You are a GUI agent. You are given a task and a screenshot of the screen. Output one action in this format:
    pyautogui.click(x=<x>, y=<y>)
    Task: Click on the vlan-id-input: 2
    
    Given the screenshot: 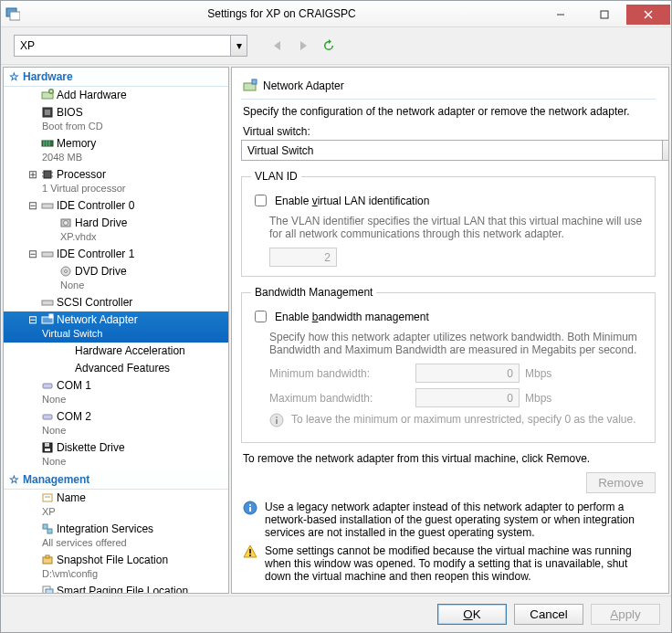 What is the action you would take?
    pyautogui.click(x=303, y=258)
    